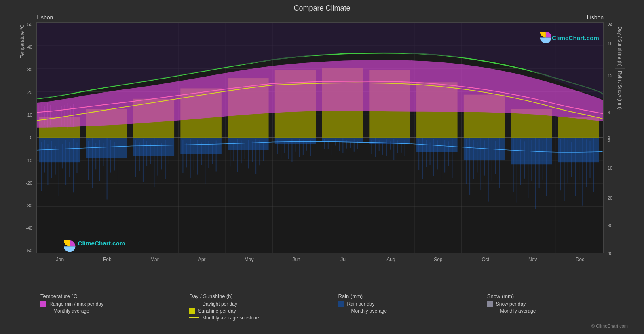 The image size is (644, 334). What do you see at coordinates (111, 304) in the screenshot?
I see `legend-temp-range: Range min / max per day` at bounding box center [111, 304].